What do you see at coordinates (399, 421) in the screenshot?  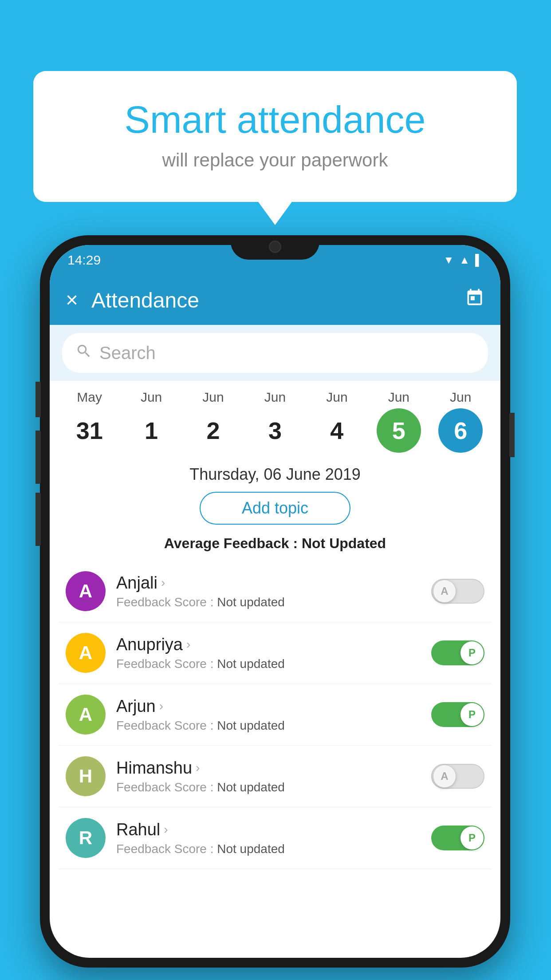 I see `calendar-day-5: Jun5` at bounding box center [399, 421].